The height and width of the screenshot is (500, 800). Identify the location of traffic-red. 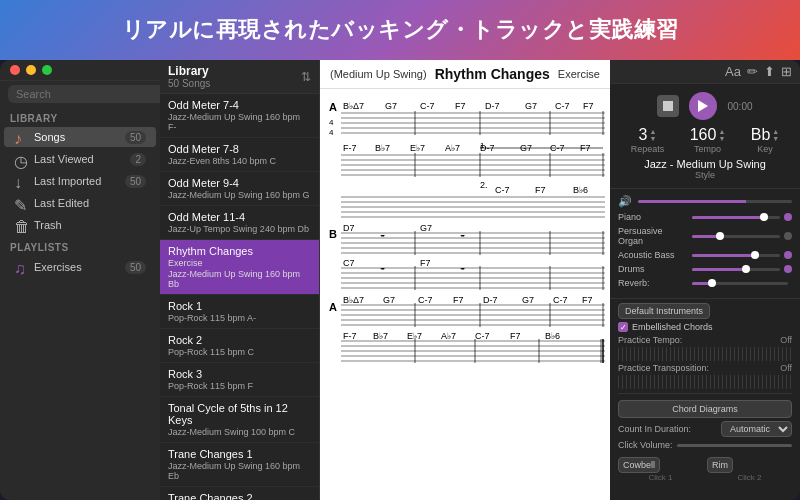
(15, 70).